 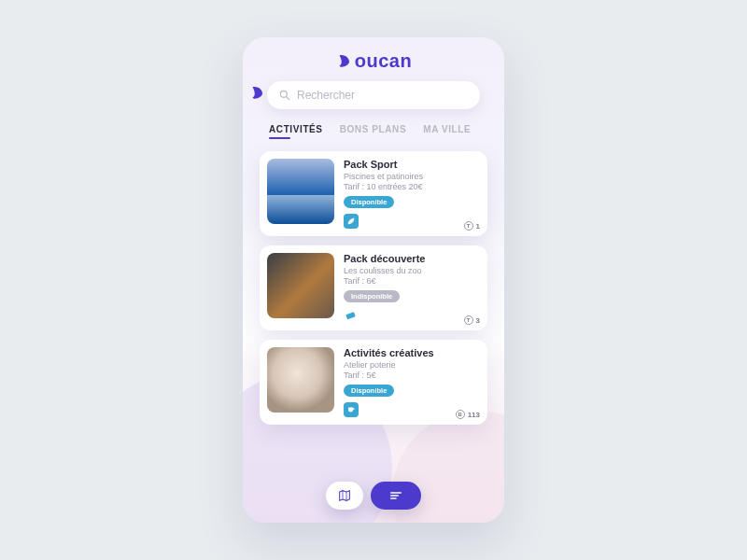 What do you see at coordinates (372, 297) in the screenshot?
I see `status-badge: Indisponible` at bounding box center [372, 297].